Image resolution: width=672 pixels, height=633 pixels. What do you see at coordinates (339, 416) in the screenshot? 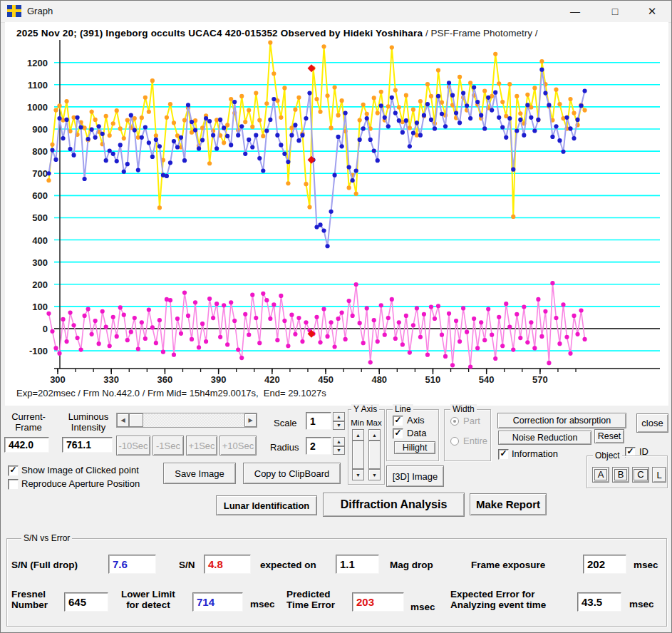
I see `scale-up-icon: ▲` at bounding box center [339, 416].